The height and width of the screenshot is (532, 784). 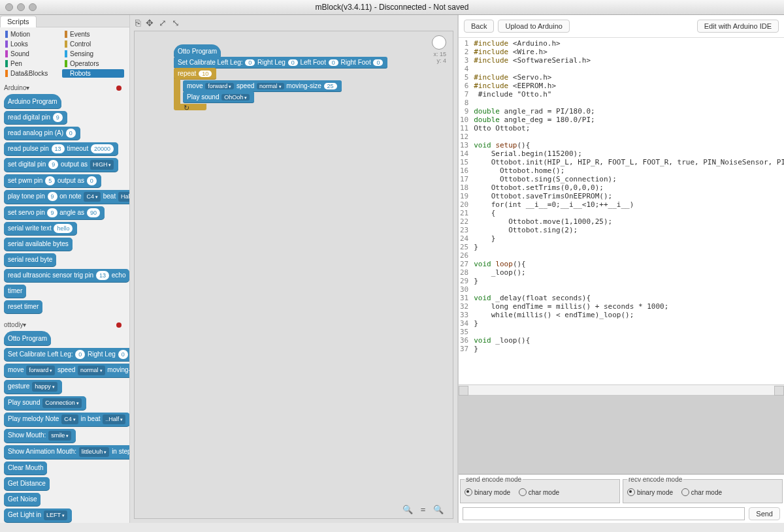 What do you see at coordinates (27, 338) in the screenshot?
I see `palette-block: Otto Program` at bounding box center [27, 338].